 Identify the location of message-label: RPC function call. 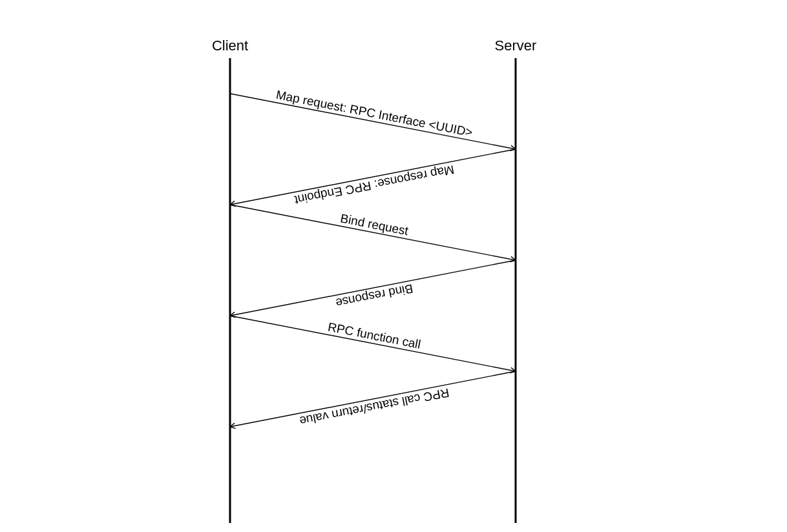
(375, 336).